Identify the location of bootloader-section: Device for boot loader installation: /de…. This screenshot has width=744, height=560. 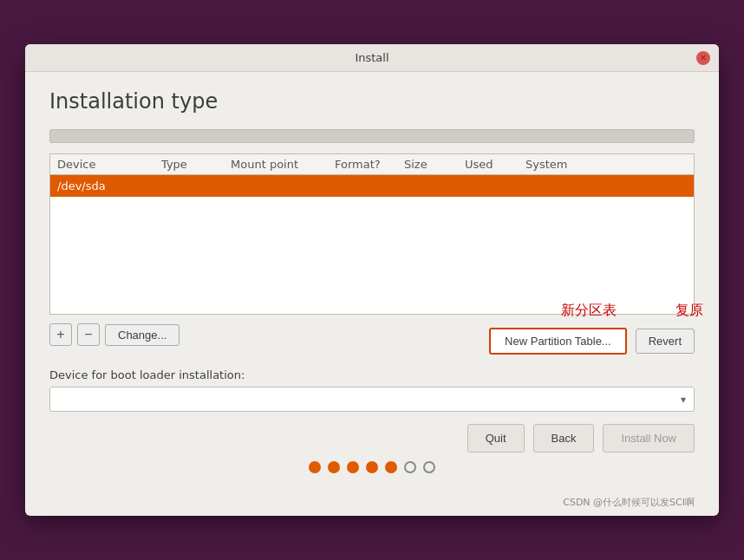
(372, 390).